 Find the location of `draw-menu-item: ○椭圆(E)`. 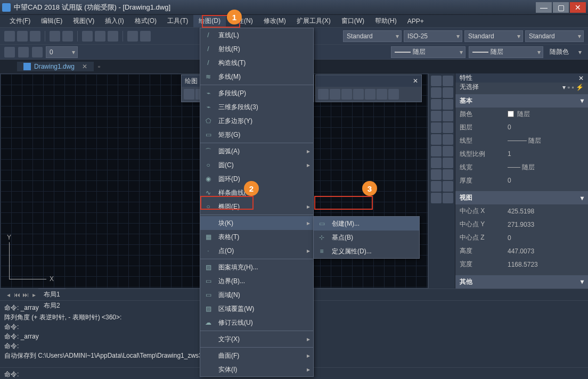

draw-menu-item: ○椭圆(E) is located at coordinates (257, 207).